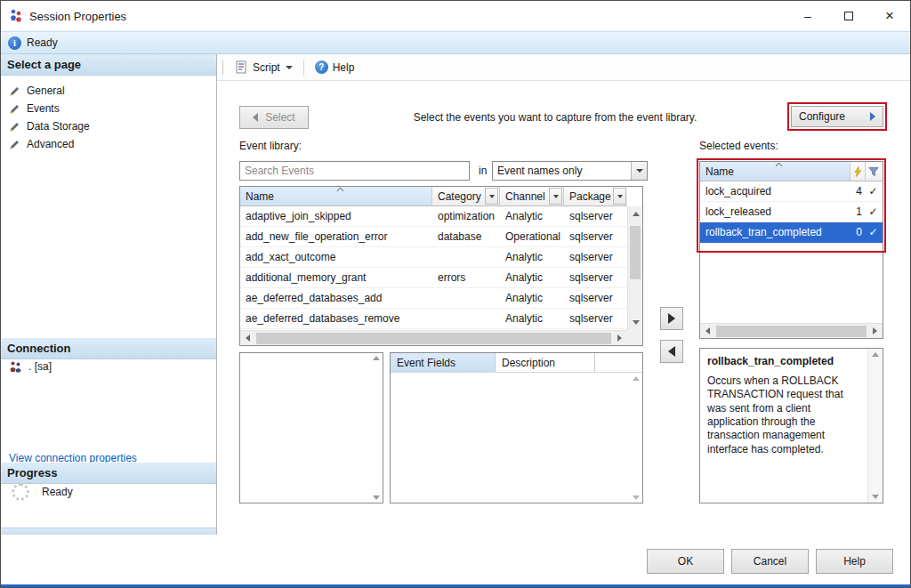 The width and height of the screenshot is (911, 588). What do you see at coordinates (635, 338) in the screenshot?
I see `scrollbar-corner` at bounding box center [635, 338].